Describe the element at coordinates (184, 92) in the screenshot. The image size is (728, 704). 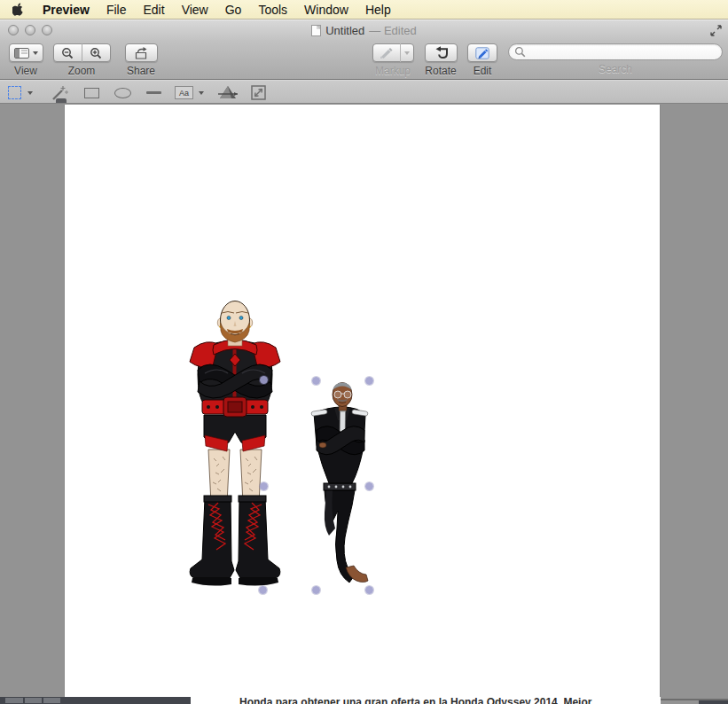
I see `text-tool-icon: Aa` at that location.